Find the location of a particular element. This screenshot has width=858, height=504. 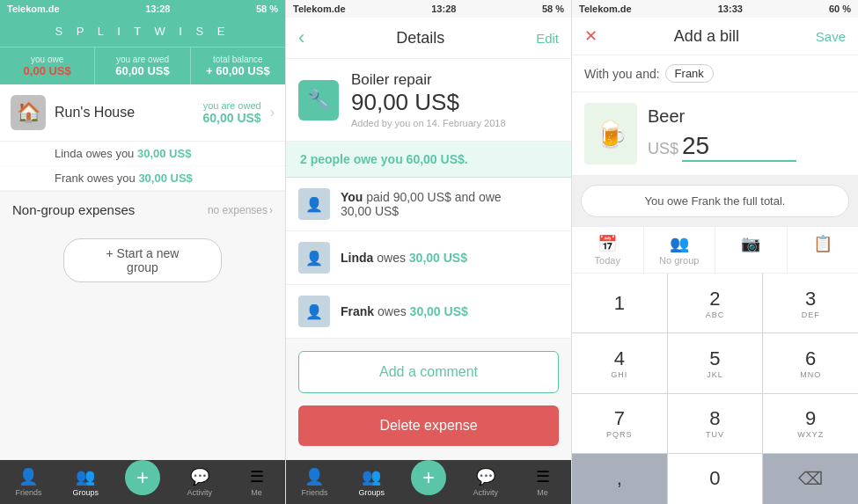

time-2: 13:28 is located at coordinates (444, 9).